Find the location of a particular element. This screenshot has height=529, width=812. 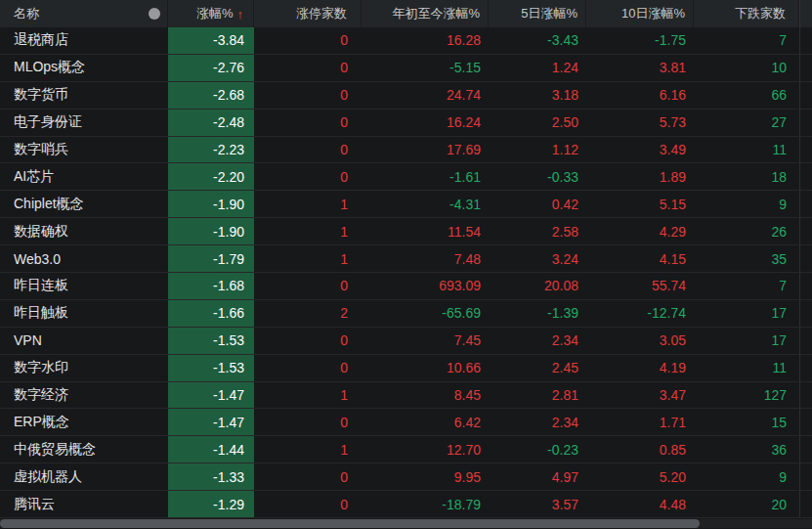

table-row: 腾讯云 -1.29 0 -18.79 3.57 4.48 20 is located at coordinates (406, 505).